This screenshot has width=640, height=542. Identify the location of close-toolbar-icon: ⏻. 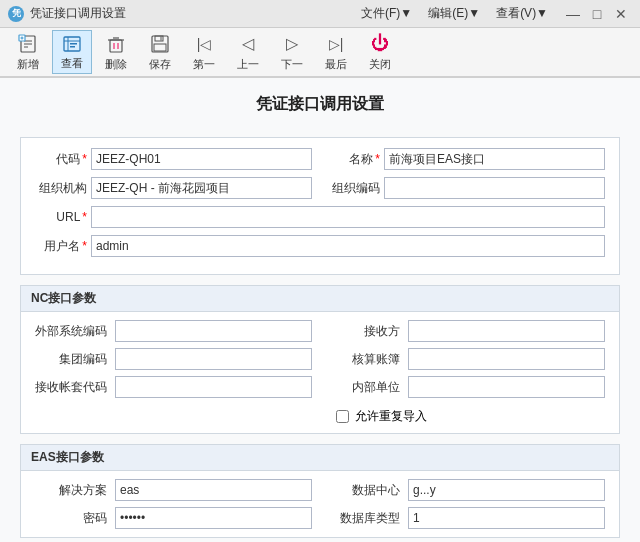
(380, 44).